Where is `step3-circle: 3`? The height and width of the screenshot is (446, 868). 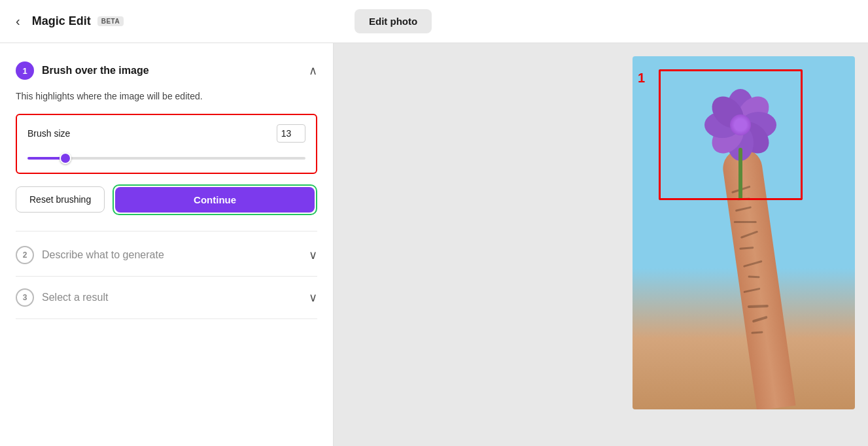
step3-circle: 3 is located at coordinates (25, 298).